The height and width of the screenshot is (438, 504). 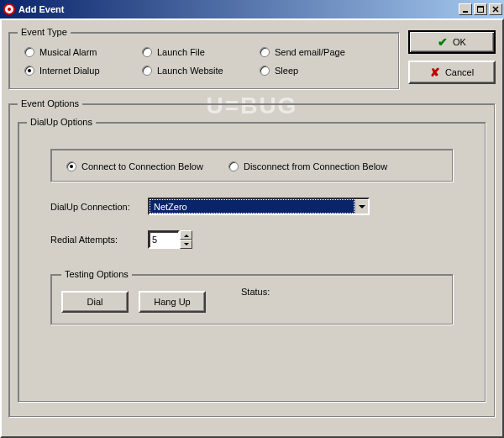 I want to click on connection-combo: NetZero, so click(x=259, y=207).